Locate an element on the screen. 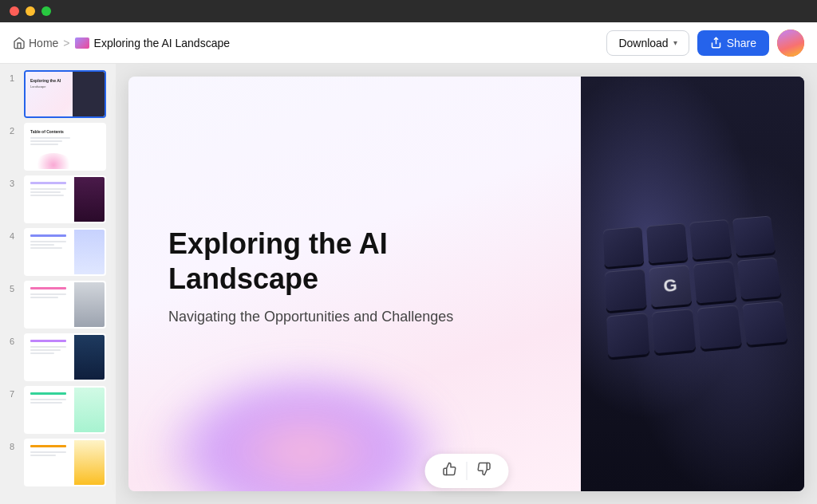  slide-subtitle: Navigating the Opportunities and Challen… is located at coordinates (354, 317).